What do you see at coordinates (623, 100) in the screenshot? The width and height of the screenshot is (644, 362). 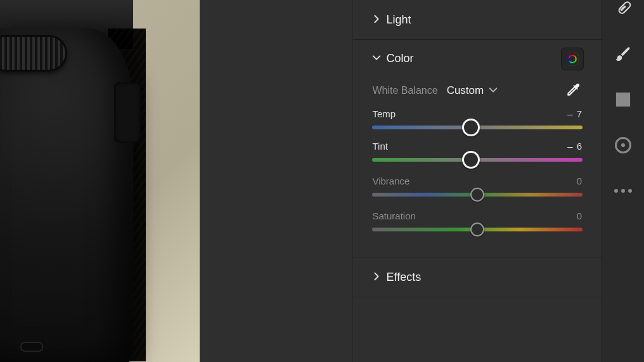 I see `square-icon` at bounding box center [623, 100].